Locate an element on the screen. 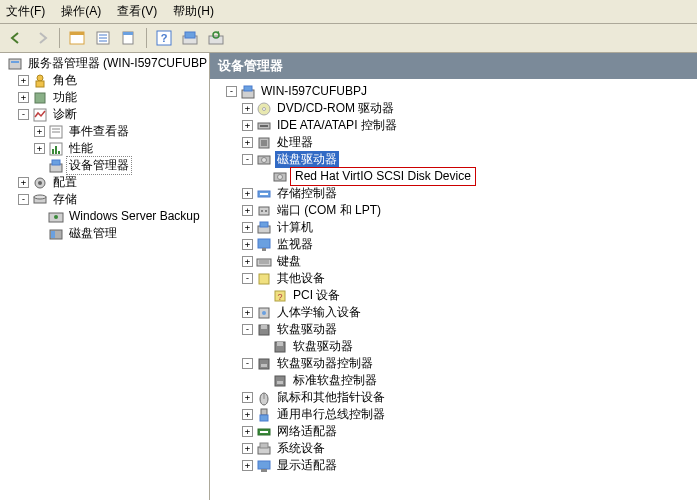 The image size is (697, 500). tree-item: +监视器 is located at coordinates (454, 244).